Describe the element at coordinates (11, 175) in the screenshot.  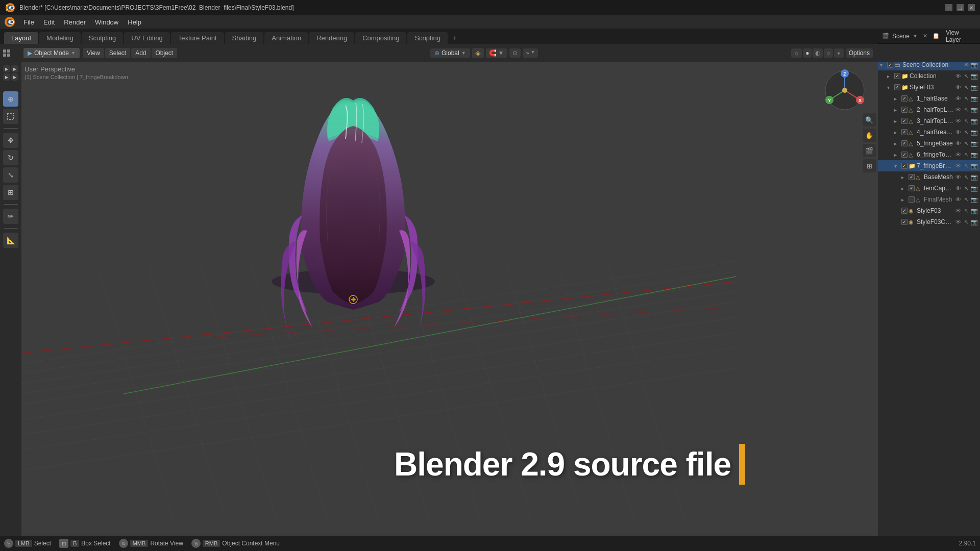
I see `scale-tool: ⤡` at that location.